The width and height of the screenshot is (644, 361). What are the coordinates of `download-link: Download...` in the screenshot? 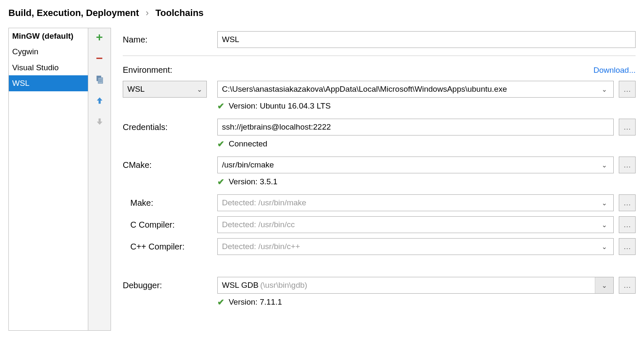 It's located at (615, 70).